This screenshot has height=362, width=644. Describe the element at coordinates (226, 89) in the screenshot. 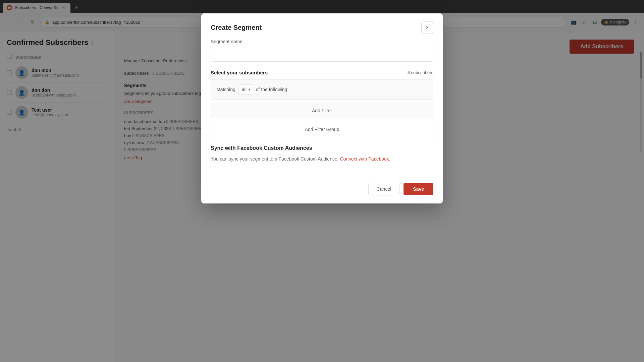

I see `filter-matching-label: Matching` at that location.